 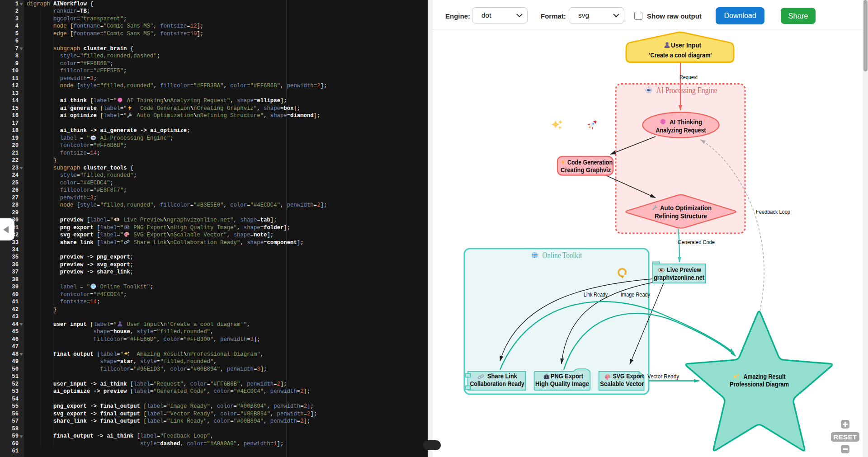 I want to click on svg-text: Creating Graphviz, so click(x=586, y=170).